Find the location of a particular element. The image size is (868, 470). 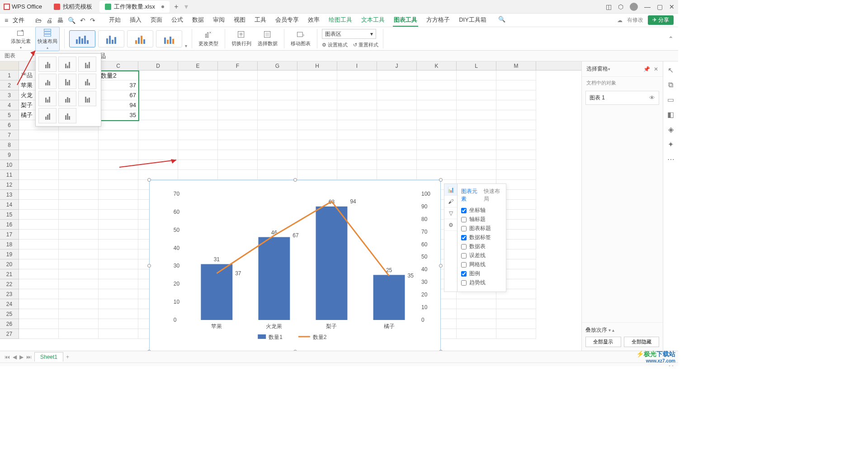

panel-tab-elements: 图表元素 is located at coordinates (471, 195).